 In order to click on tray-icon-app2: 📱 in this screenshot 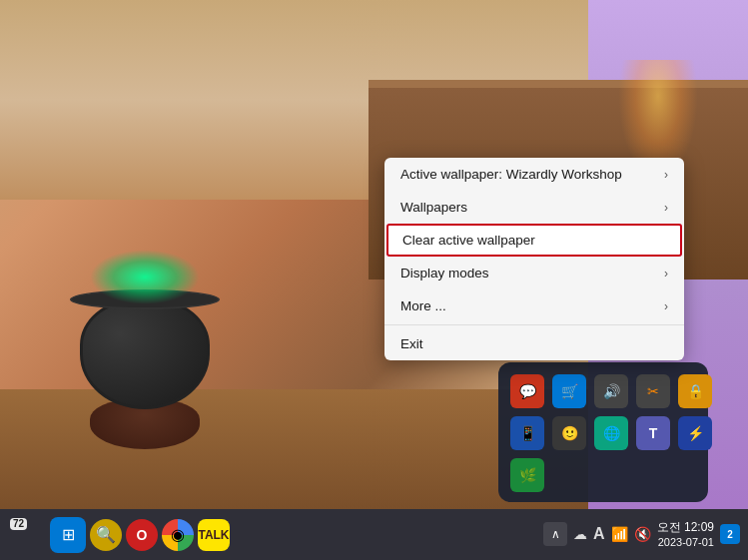, I will do `click(527, 433)`.